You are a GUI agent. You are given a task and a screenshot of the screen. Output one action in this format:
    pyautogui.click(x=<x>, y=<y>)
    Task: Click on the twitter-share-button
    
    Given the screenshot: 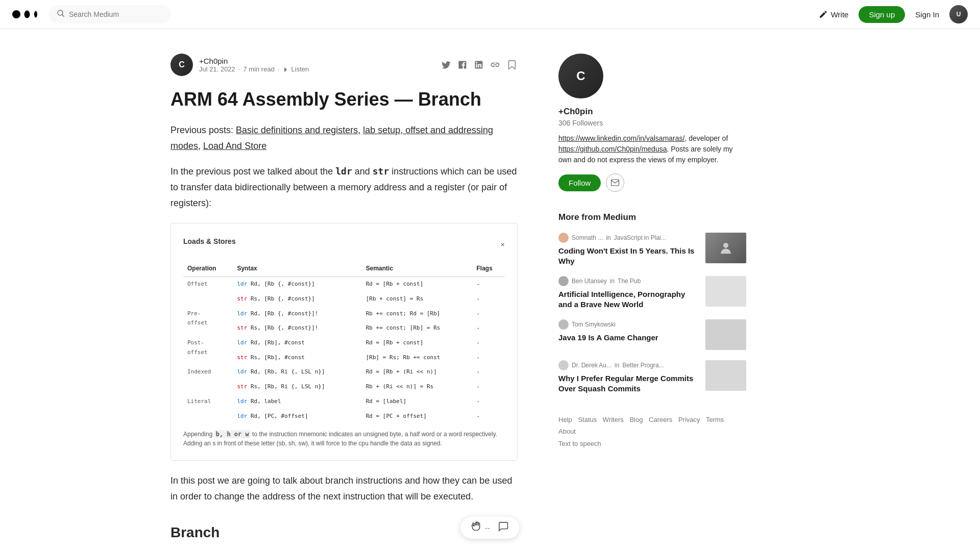 What is the action you would take?
    pyautogui.click(x=446, y=65)
    